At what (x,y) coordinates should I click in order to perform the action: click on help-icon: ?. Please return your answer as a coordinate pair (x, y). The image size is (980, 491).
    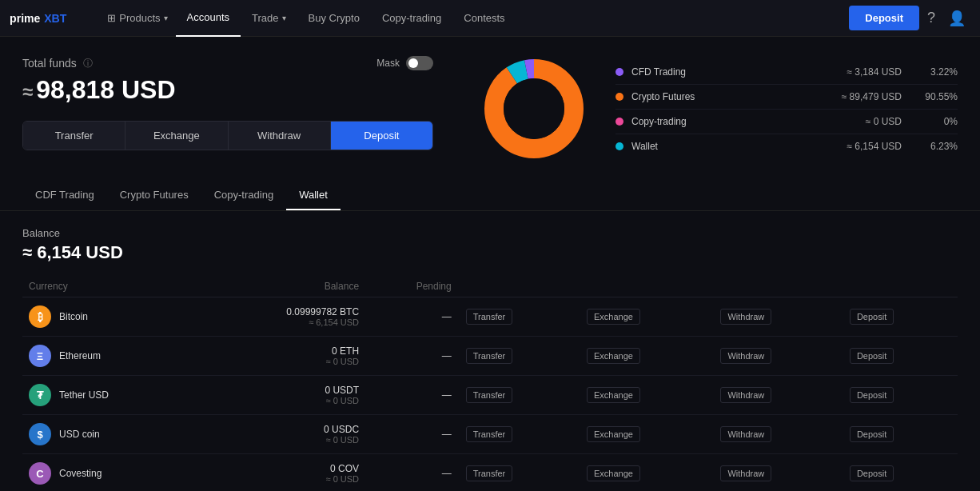
    Looking at the image, I should click on (931, 18).